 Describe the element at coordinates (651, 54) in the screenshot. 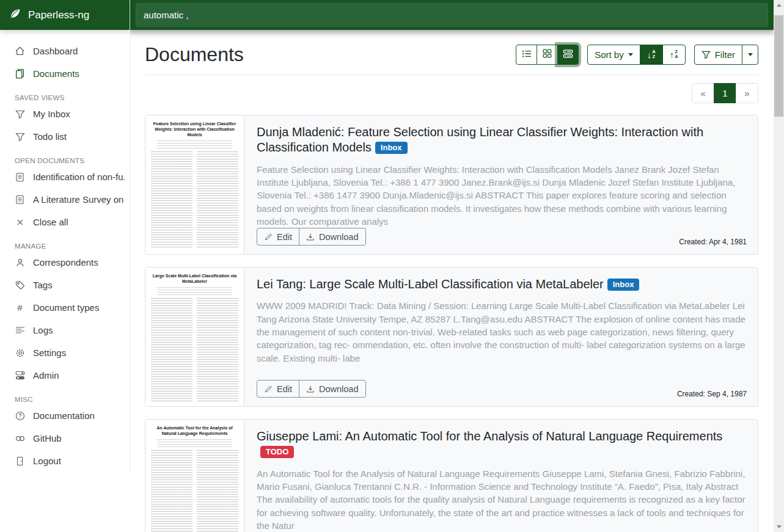

I see `sort-alpha-down-icon: ↓ AZ` at that location.